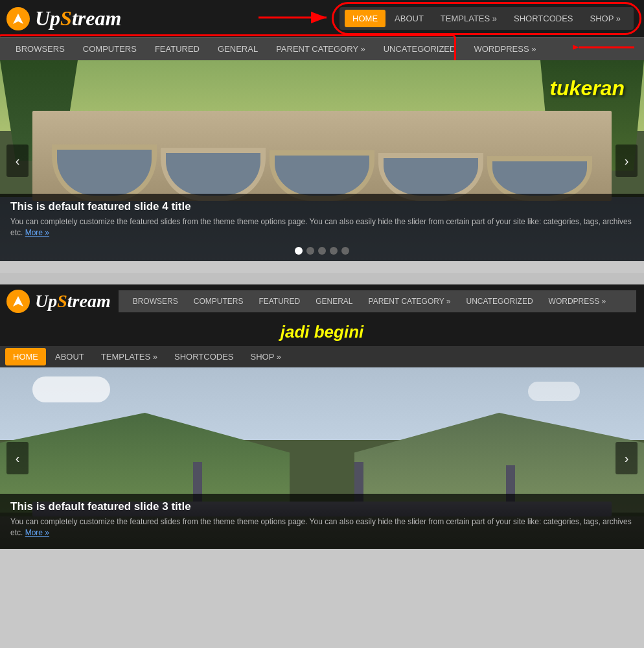 This screenshot has height=648, width=644. I want to click on annotation-bar: jadi begini, so click(322, 332).